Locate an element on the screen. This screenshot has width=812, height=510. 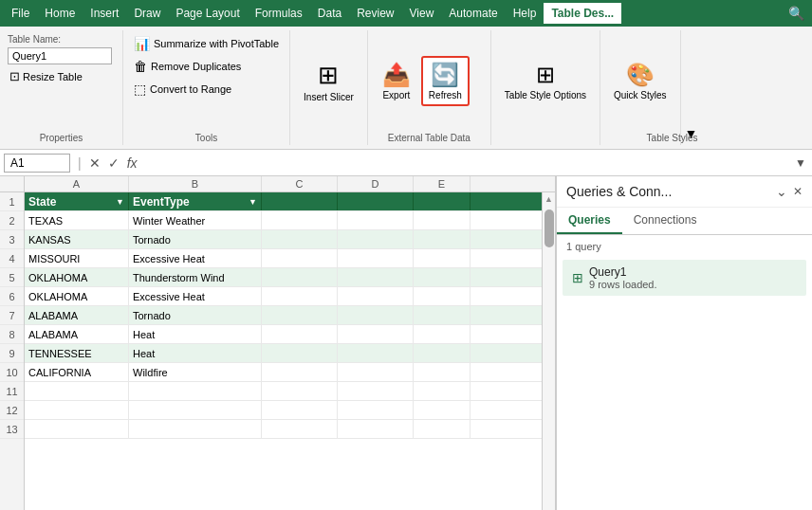
scroll-thumb is located at coordinates (549, 228).